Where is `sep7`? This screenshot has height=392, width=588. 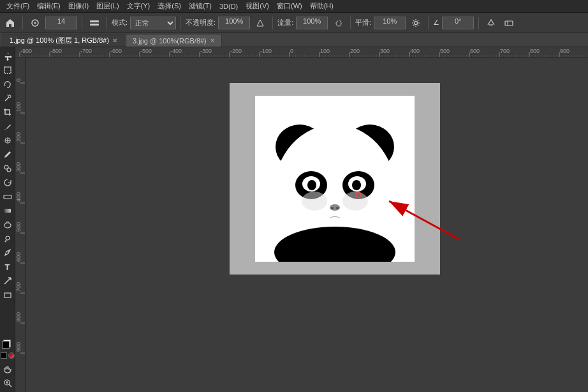 sep7 is located at coordinates (429, 23).